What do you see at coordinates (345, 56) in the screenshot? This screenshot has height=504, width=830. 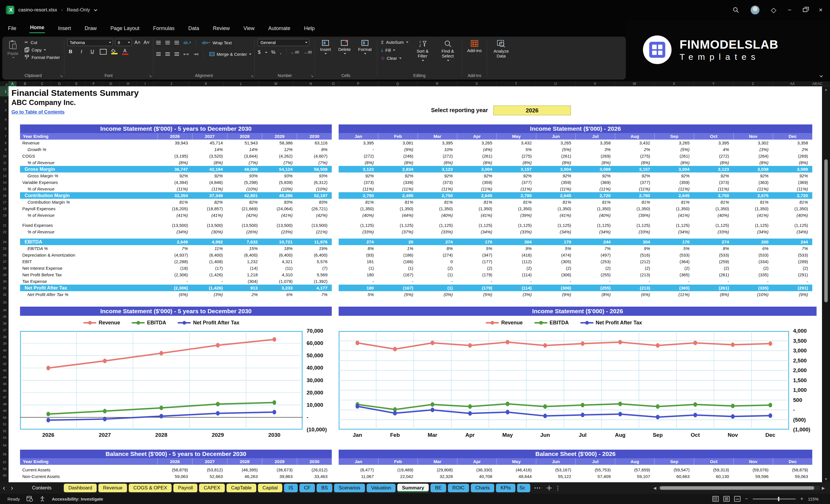 I see `delete-cells-button: Delete` at bounding box center [345, 56].